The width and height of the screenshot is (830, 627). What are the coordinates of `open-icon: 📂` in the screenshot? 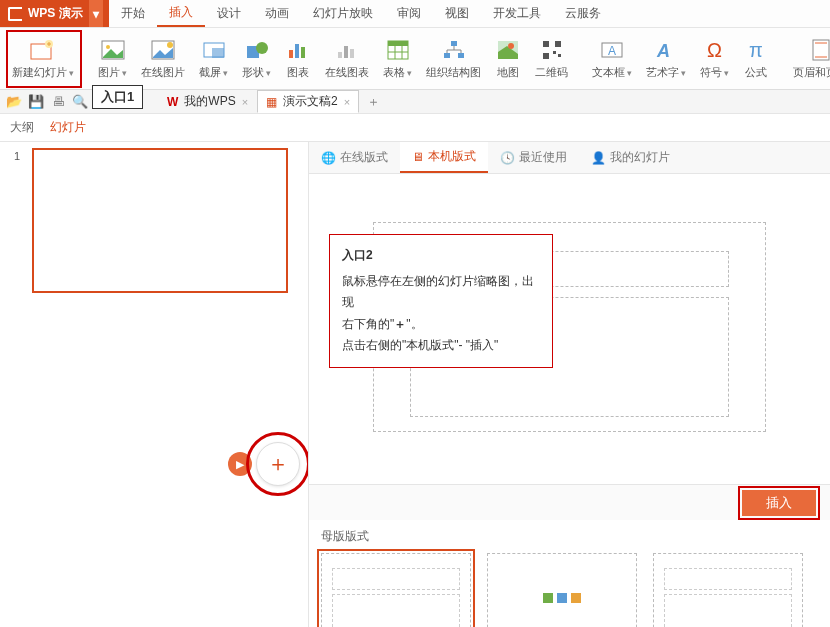 It's located at (14, 102).